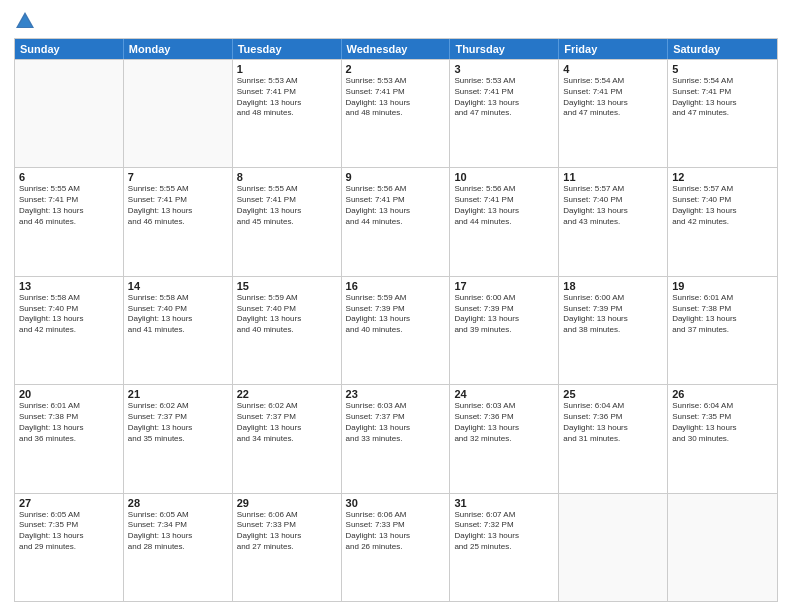  What do you see at coordinates (613, 177) in the screenshot?
I see `cell-day-number: 11` at bounding box center [613, 177].